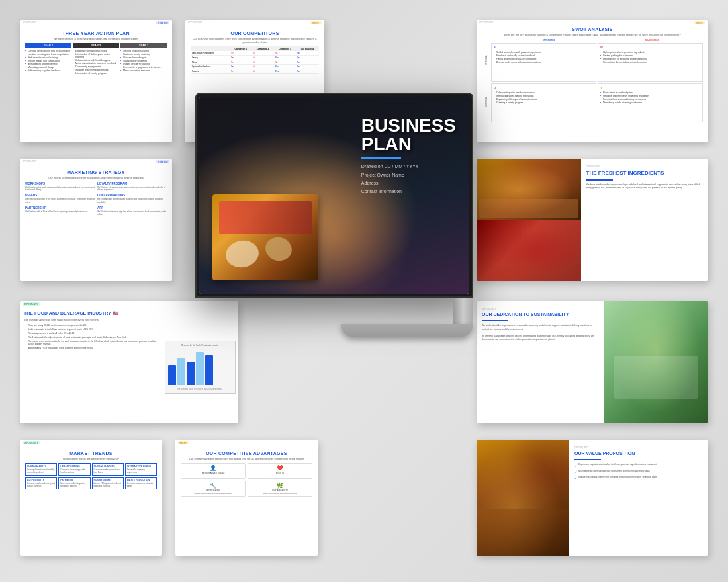  I want to click on year2-label: YEAR 2, so click(96, 45).